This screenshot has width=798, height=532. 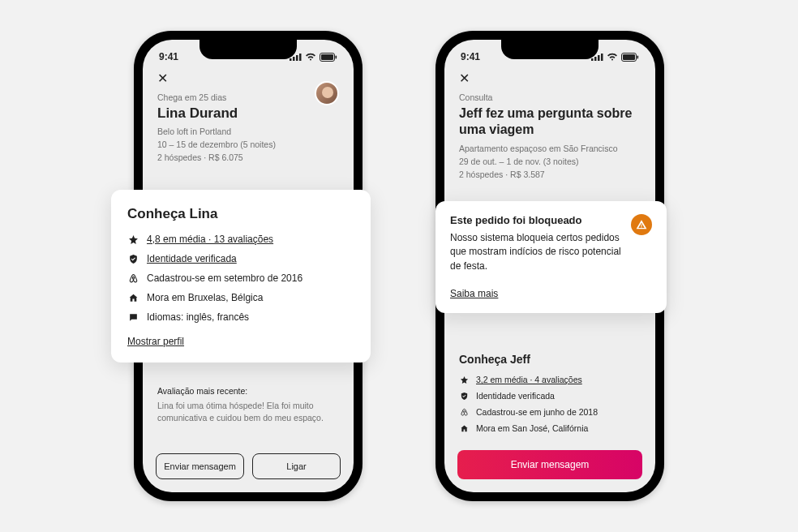 What do you see at coordinates (474, 294) in the screenshot?
I see `learn-more-link: Saiba mais` at bounding box center [474, 294].